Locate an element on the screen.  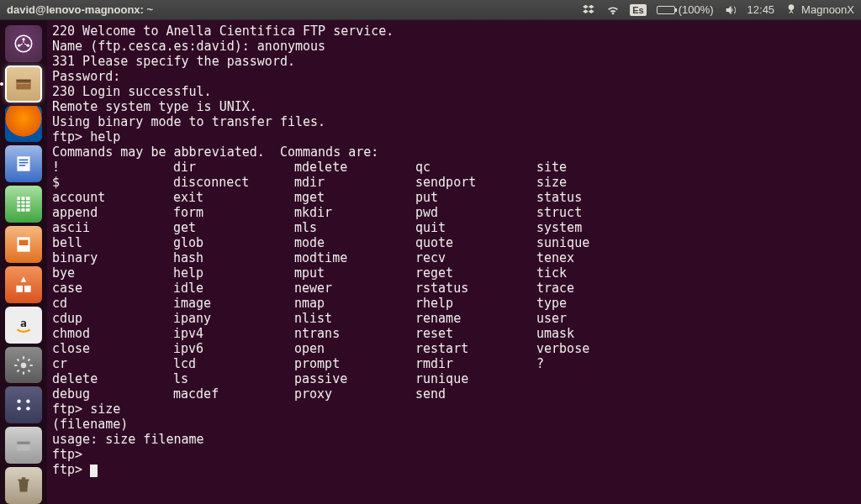
window-title: david@lenovo-magnoonx: ~ is located at coordinates (80, 10).